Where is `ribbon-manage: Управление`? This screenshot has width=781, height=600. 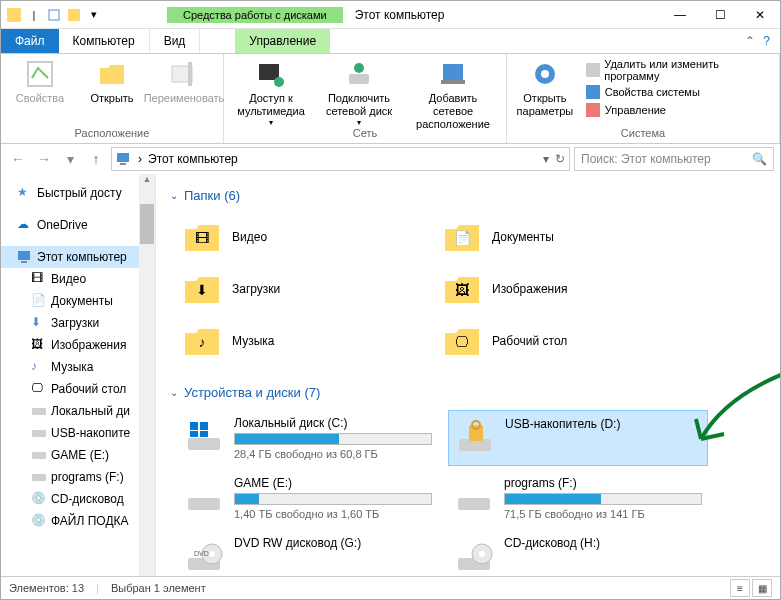 ribbon-manage: Управление is located at coordinates (678, 110).